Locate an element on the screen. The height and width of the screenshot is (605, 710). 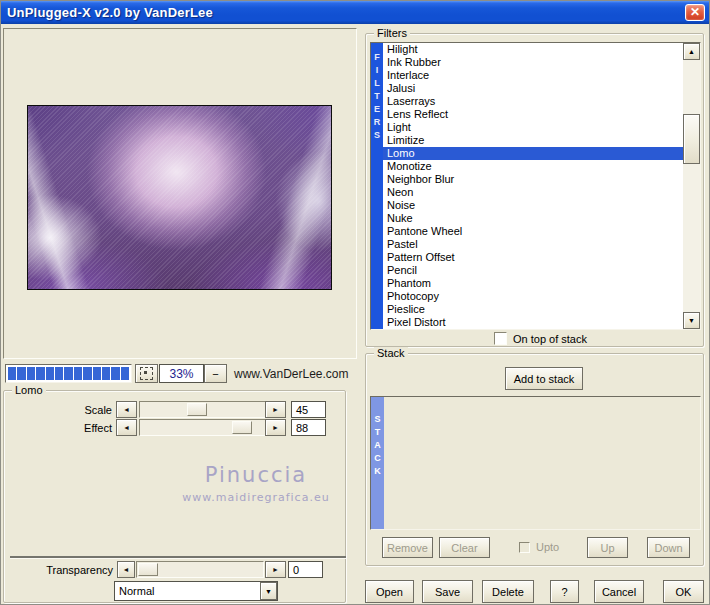
help-button: ? is located at coordinates (564, 592).